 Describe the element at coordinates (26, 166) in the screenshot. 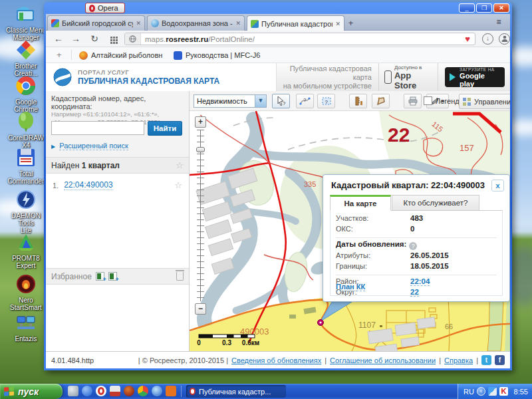

I see `desktop-icon-total-commander: Total Commander` at that location.